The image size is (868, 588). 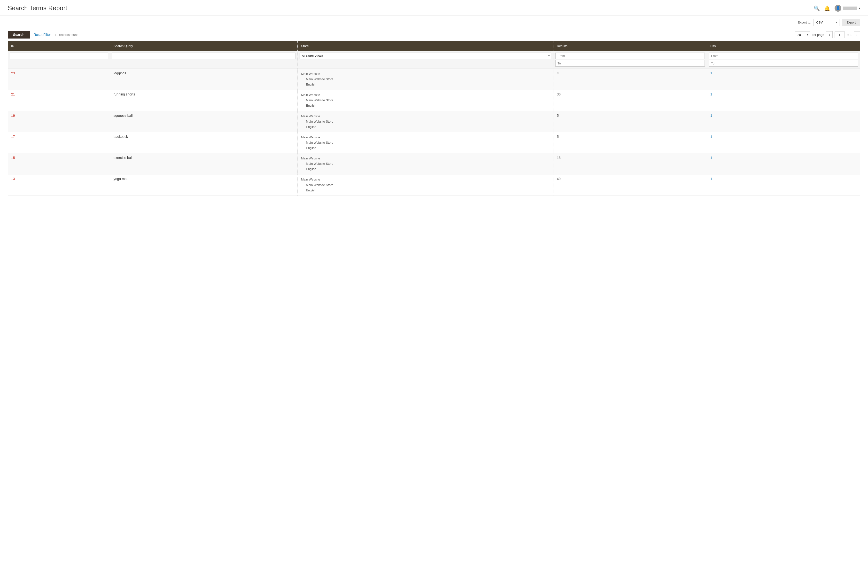 I want to click on cell-id: 15, so click(x=59, y=164).